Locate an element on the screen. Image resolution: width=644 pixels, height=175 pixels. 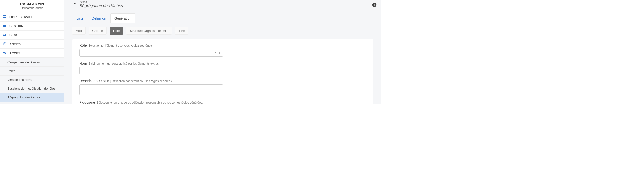
pill-structure-org: Structure Organisationnelle is located at coordinates (149, 31).